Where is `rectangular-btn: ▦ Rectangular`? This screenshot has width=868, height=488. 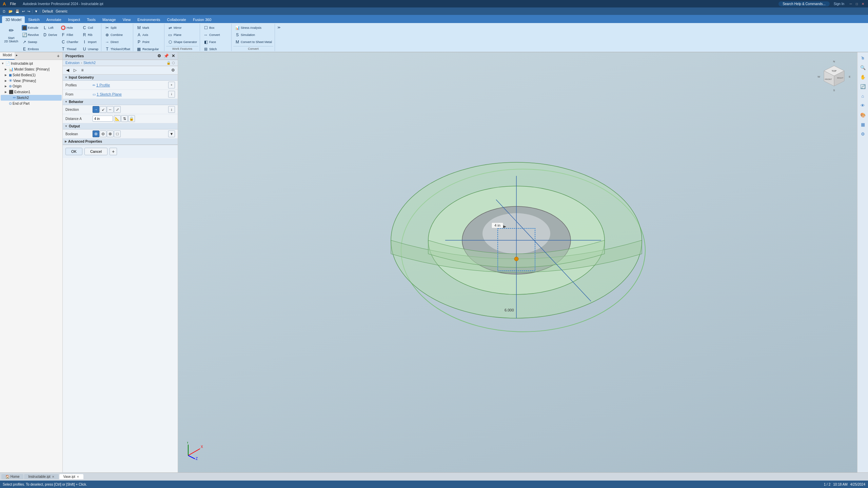
rectangular-btn: ▦ Rectangular is located at coordinates (149, 49).